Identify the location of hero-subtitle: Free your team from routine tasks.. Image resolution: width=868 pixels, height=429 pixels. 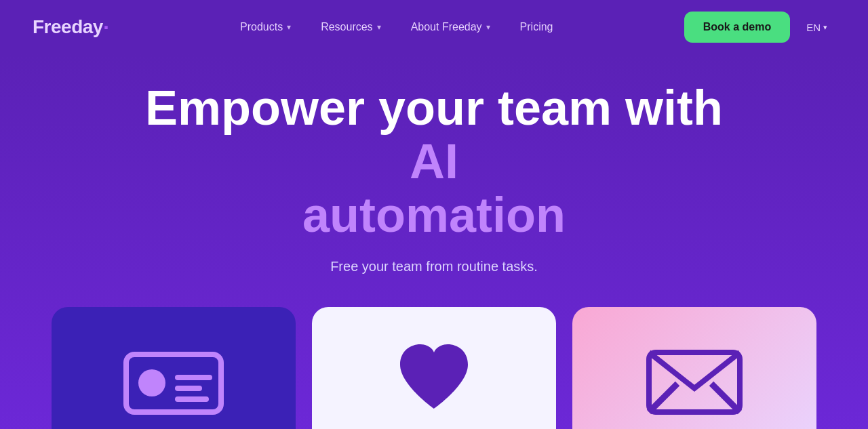
(434, 267).